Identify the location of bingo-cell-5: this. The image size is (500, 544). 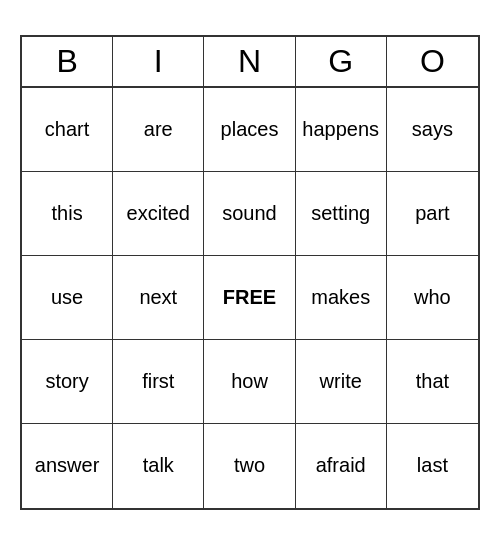
(68, 214).